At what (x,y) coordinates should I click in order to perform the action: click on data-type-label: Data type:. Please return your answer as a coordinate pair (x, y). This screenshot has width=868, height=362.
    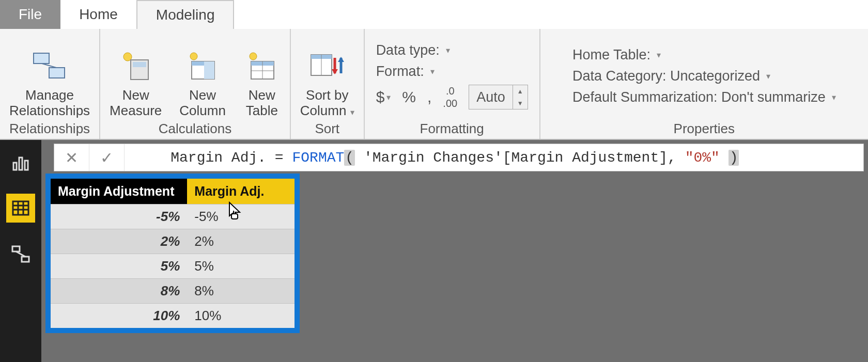
    Looking at the image, I should click on (408, 51).